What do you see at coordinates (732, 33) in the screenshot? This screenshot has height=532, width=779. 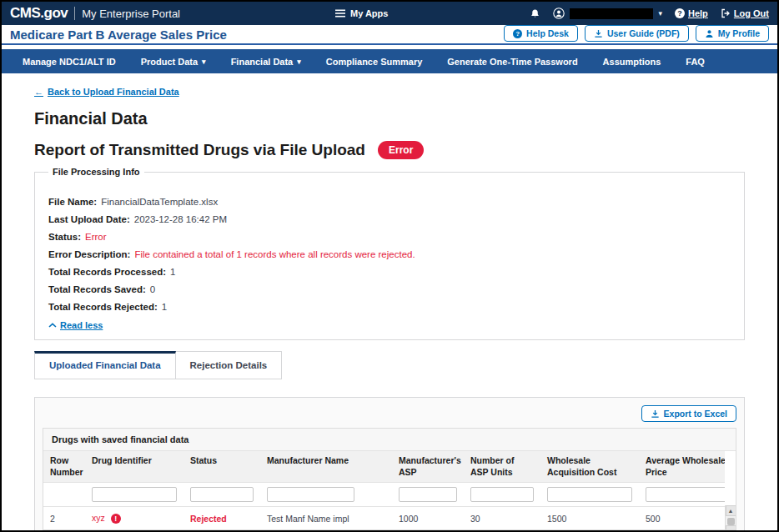 I see `my-profile-button: My Profile` at bounding box center [732, 33].